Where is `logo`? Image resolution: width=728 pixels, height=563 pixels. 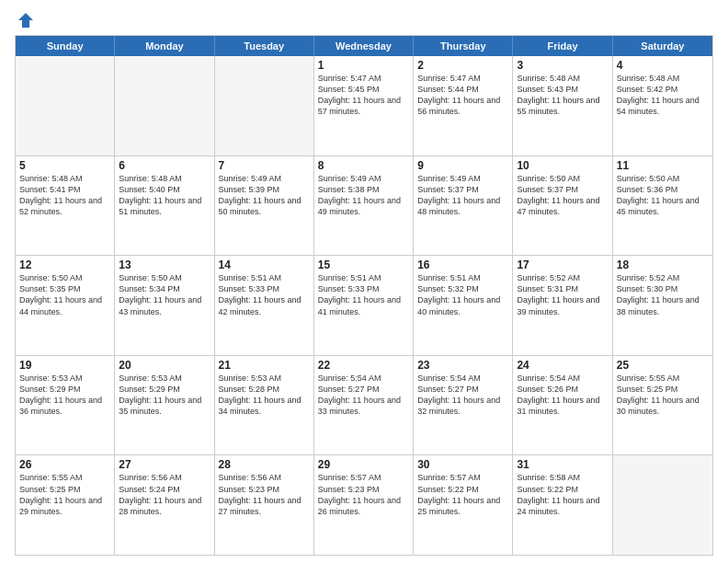 logo is located at coordinates (25, 20).